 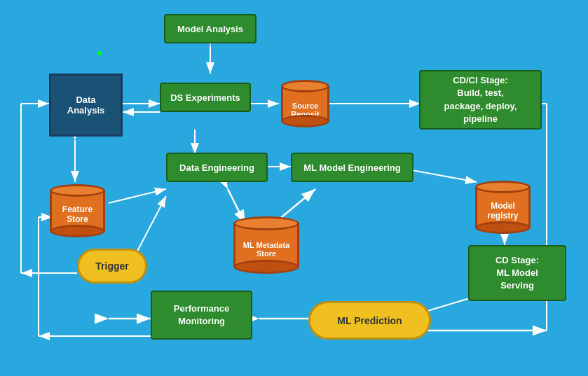 I want to click on ml-prediction-oval: ML Prediction, so click(x=370, y=321).